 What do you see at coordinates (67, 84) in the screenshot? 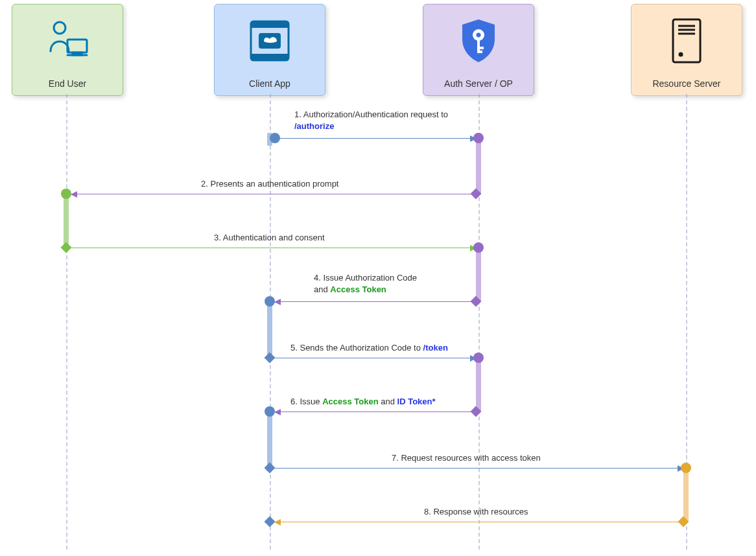
I see `lane-label: End User` at bounding box center [67, 84].